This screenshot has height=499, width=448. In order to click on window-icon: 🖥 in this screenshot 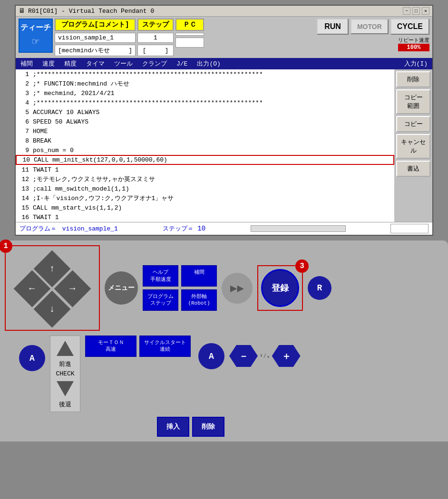, I will do `click(22, 11)`.